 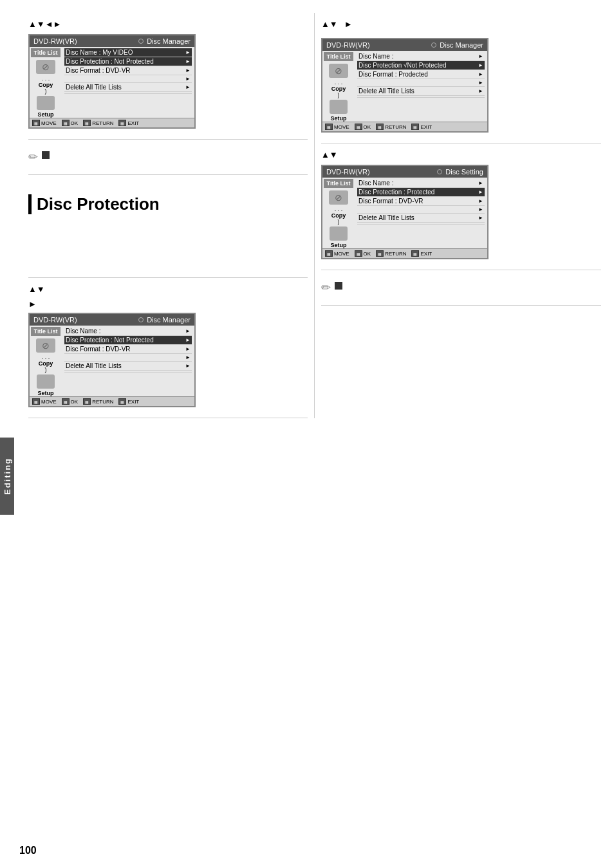 I want to click on screen2-row-2: Disc Format : Prodected ►, so click(x=421, y=75).